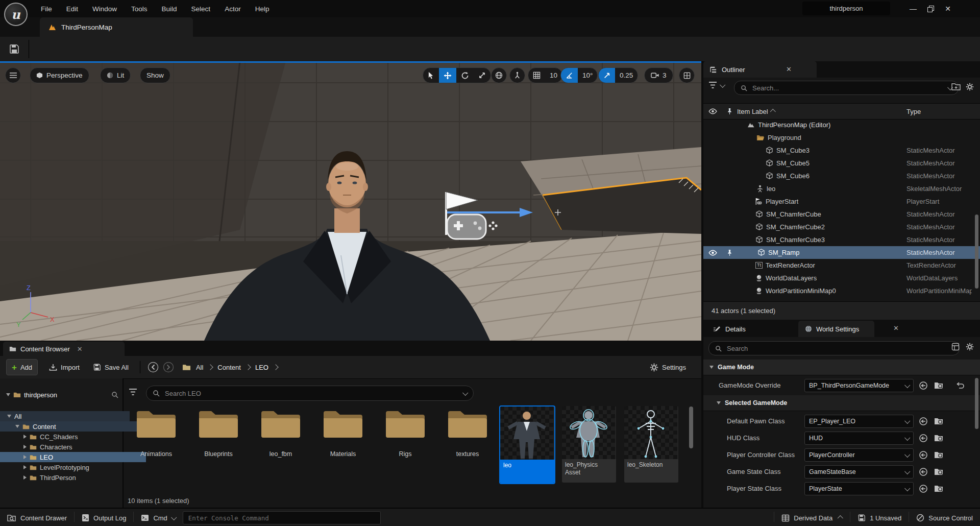 The width and height of the screenshot is (980, 526). I want to click on folder-blueprints: Blueprints, so click(218, 432).